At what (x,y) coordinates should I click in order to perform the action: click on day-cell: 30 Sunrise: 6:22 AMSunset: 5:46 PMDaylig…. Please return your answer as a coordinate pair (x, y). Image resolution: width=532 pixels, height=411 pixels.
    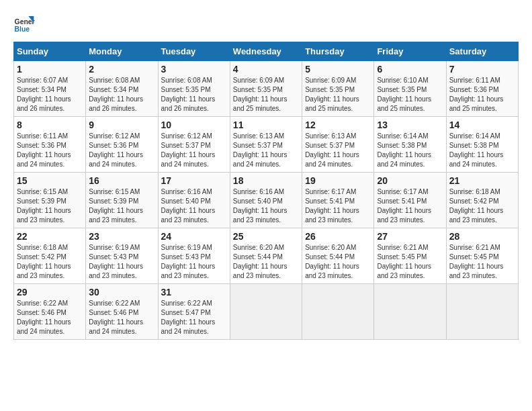
    Looking at the image, I should click on (122, 312).